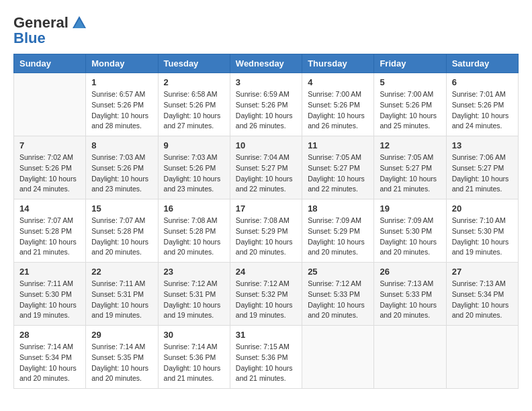 This screenshot has width=532, height=411. Describe the element at coordinates (266, 300) in the screenshot. I see `day-info: Sunrise: 7:12 AMSunset: 5:32 PMDaylight:…` at that location.